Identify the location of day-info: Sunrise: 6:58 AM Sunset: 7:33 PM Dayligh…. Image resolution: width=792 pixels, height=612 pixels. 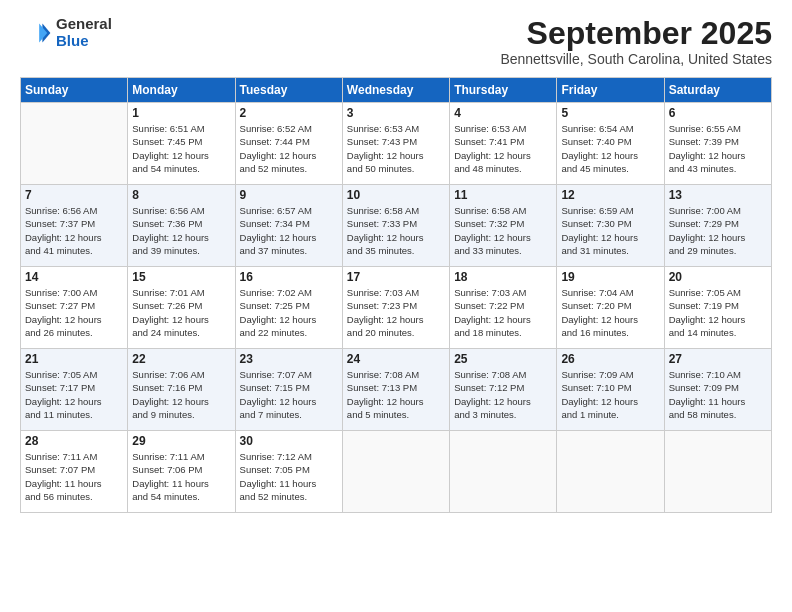
(396, 230).